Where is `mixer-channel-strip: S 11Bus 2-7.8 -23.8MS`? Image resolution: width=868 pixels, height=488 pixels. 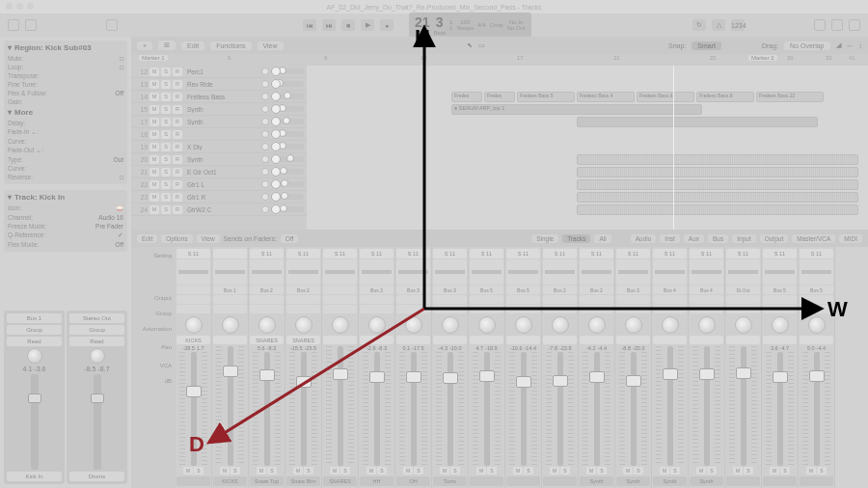 mixer-channel-strip: S 11Bus 2-7.8 -23.8MS is located at coordinates (560, 367).